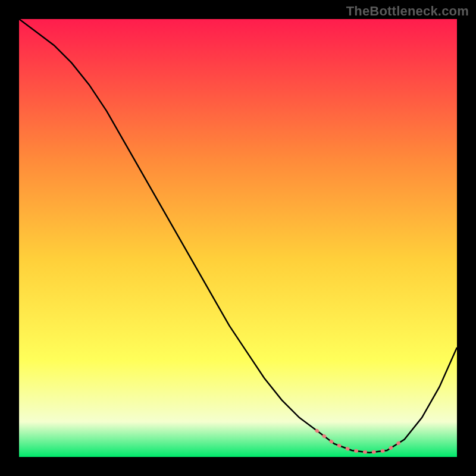  Describe the element at coordinates (408, 11) in the screenshot. I see `watermark-text: TheBottleneck.com` at that location.